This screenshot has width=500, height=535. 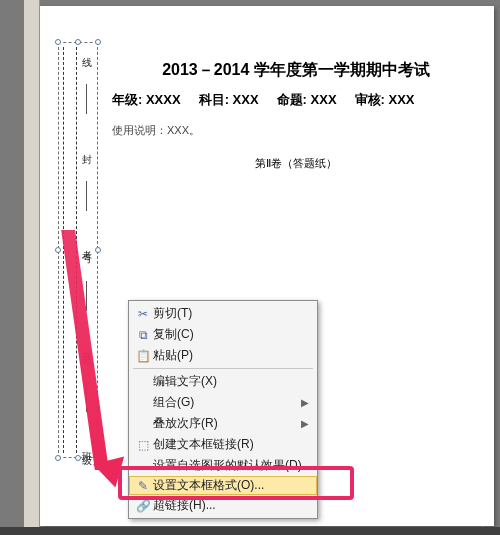 What do you see at coordinates (223, 506) in the screenshot?
I see `menu-hyperlink: 🔗 超链接(H)...` at bounding box center [223, 506].